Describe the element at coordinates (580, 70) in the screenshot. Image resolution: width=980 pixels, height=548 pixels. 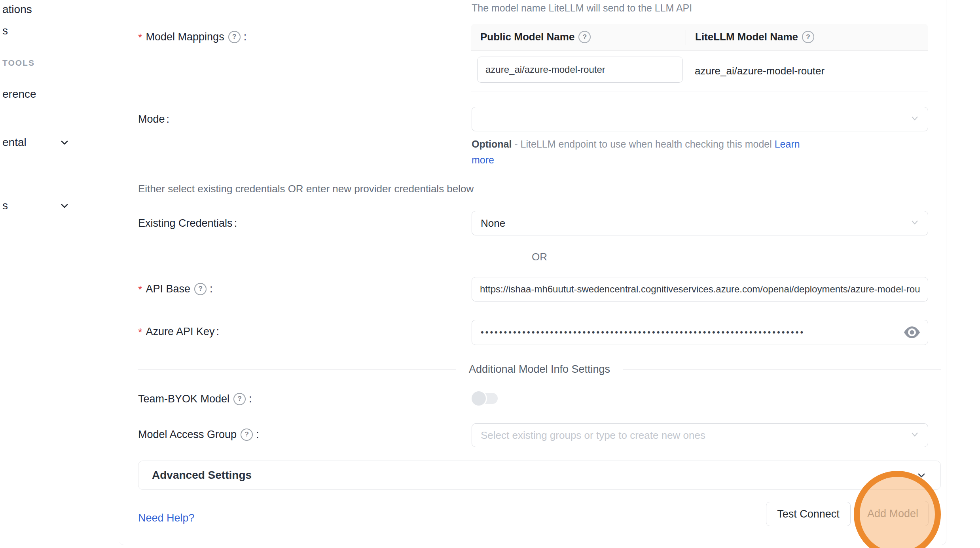
I see `public-model-name-field` at that location.